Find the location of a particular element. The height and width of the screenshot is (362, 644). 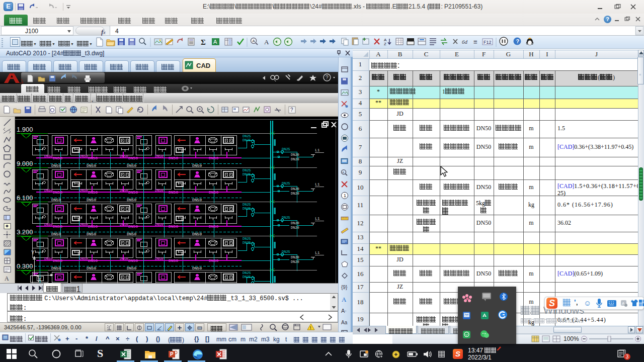

svg-text: Aa is located at coordinates (344, 323).